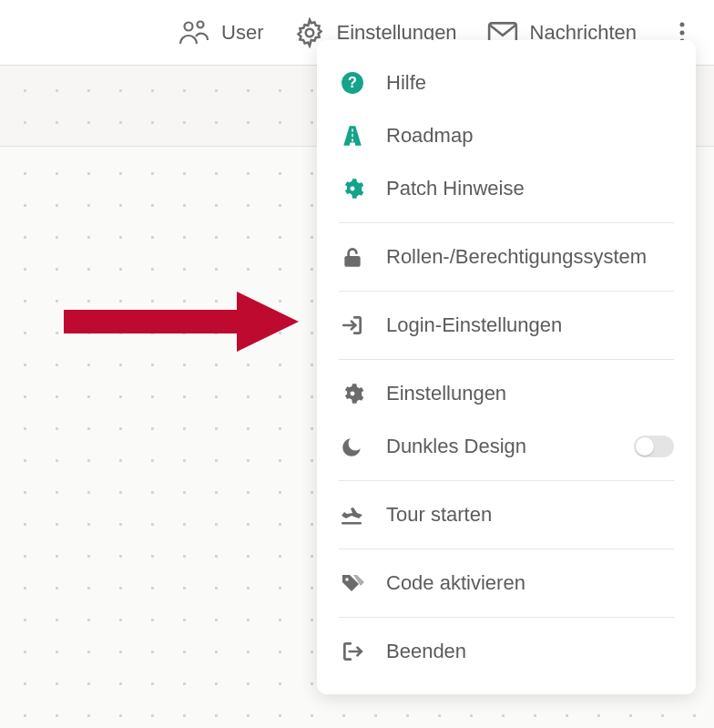 The height and width of the screenshot is (728, 714). What do you see at coordinates (506, 515) in the screenshot?
I see `menu-item-start-tour: Tour starten` at bounding box center [506, 515].